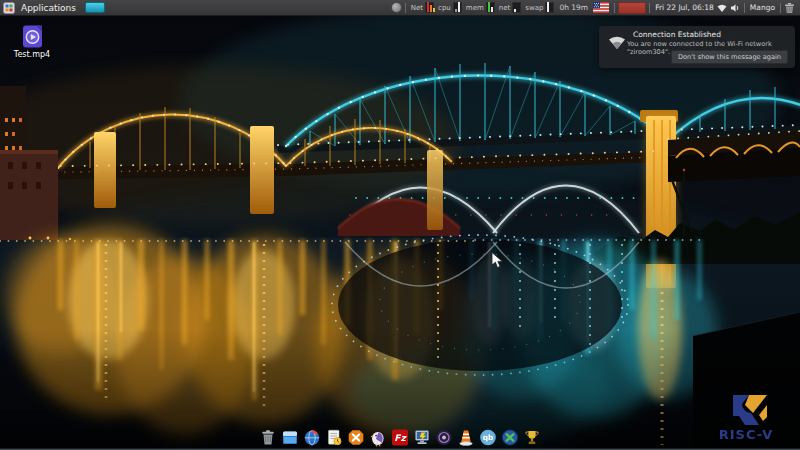 The image size is (800, 450). Describe the element at coordinates (790, 8) in the screenshot. I see `panel-trash-icon` at that location.